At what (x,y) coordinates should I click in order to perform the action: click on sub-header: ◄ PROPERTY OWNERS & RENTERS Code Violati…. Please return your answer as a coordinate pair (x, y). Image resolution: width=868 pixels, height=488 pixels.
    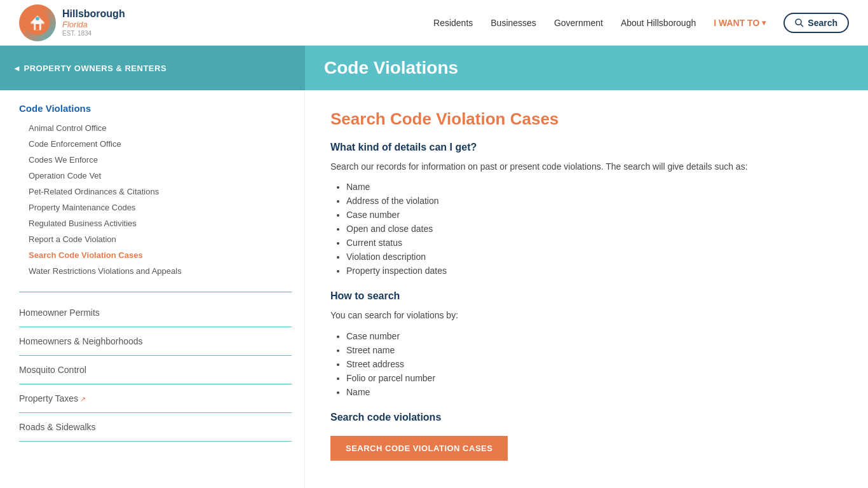
    Looking at the image, I should click on (434, 68).